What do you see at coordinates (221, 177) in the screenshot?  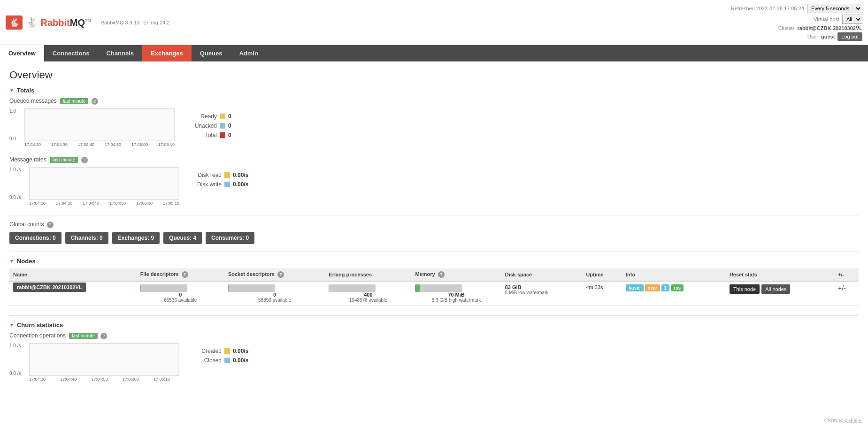 I see `message-rates-legend: Disk read 0.00/s Disk write 0.00/s` at bounding box center [221, 177].